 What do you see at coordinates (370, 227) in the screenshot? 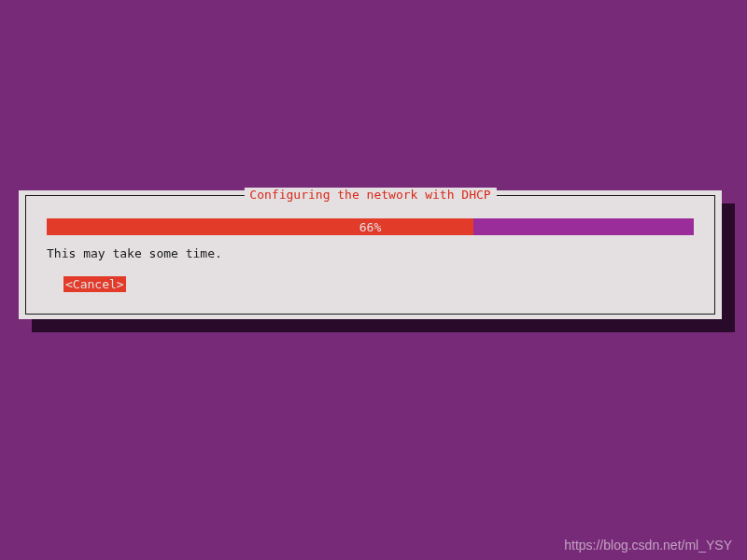
I see `progress-bar: 66%` at bounding box center [370, 227].